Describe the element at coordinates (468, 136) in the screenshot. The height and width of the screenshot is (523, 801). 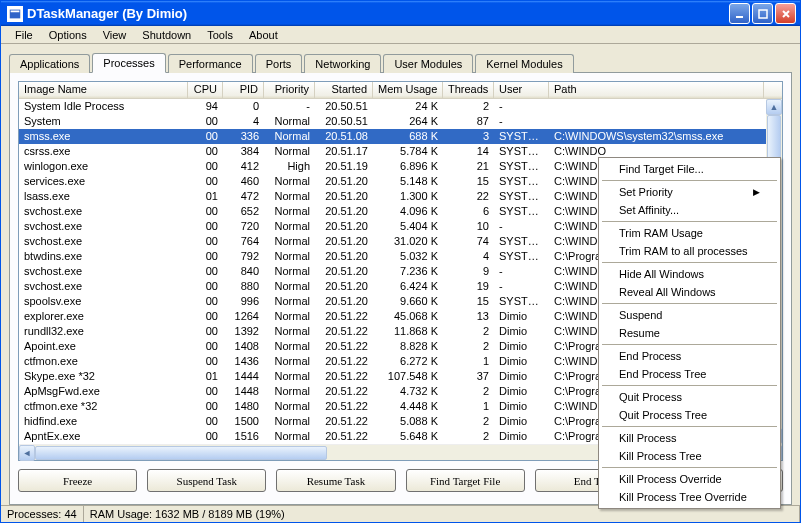
I see `cell-thr: 3` at that location.